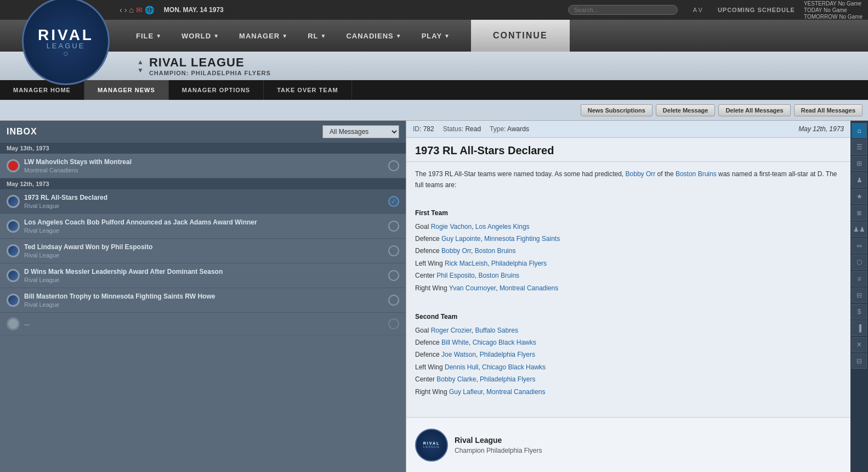 This screenshot has width=868, height=472. I want to click on msg-check-selected, so click(394, 201).